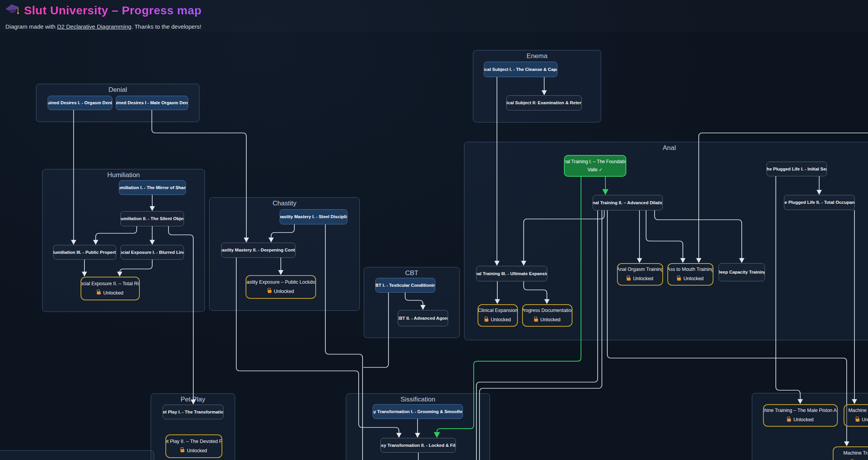 The height and width of the screenshot is (460, 868). Describe the element at coordinates (152, 219) in the screenshot. I see `node-label: Humiliation II. - The Silent Object` at that location.